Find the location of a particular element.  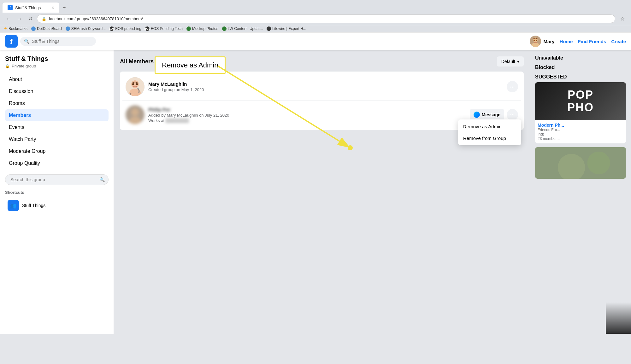

suggested-group-image: POP PHO is located at coordinates (581, 101).